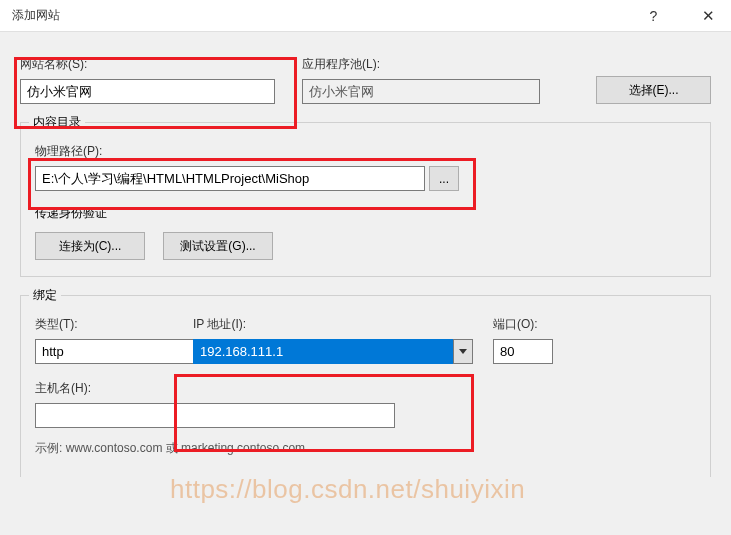 The image size is (731, 535). Describe the element at coordinates (444, 178) in the screenshot. I see `browse-button: ...` at that location.